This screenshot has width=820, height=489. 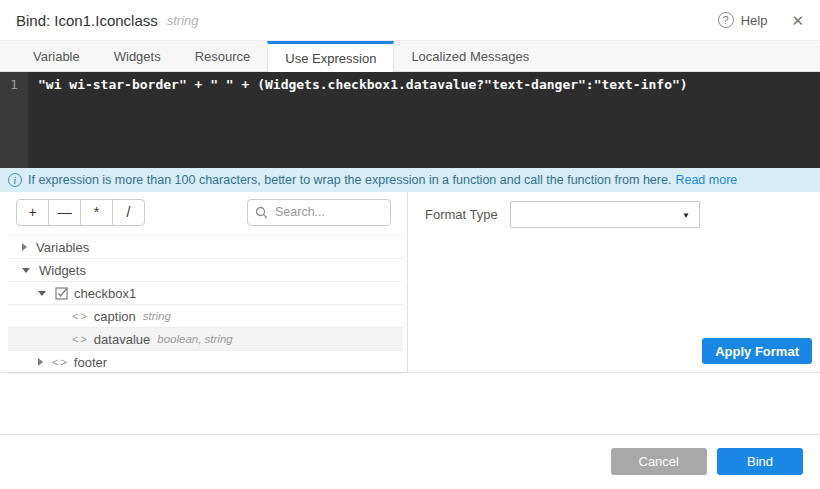 What do you see at coordinates (262, 212) in the screenshot?
I see `search-icon` at bounding box center [262, 212].